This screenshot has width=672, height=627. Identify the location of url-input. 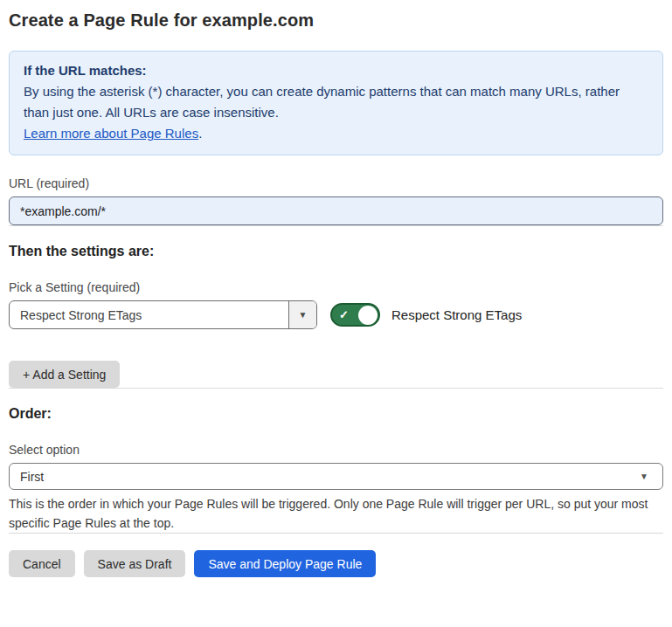
(336, 211).